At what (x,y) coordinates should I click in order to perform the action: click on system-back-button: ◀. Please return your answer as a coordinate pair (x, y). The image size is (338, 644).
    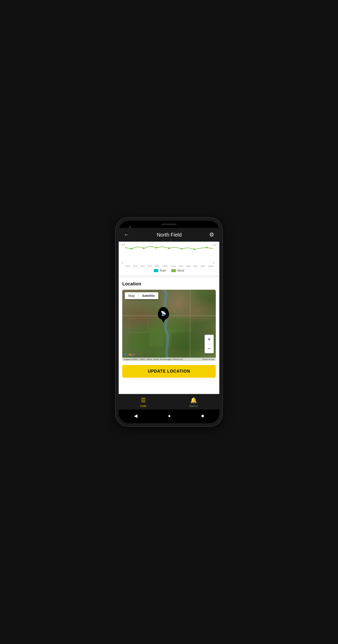
    Looking at the image, I should click on (136, 416).